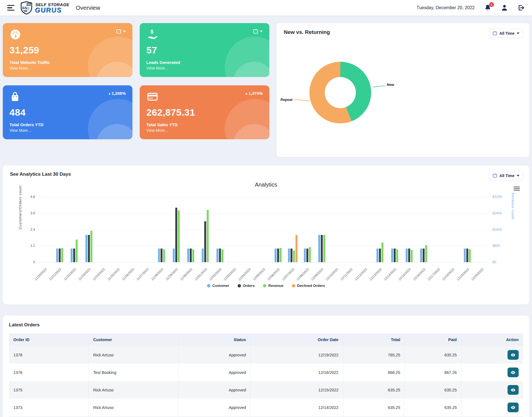 The image size is (532, 417). Describe the element at coordinates (205, 62) in the screenshot. I see `stat-label: Leads Generated` at that location.